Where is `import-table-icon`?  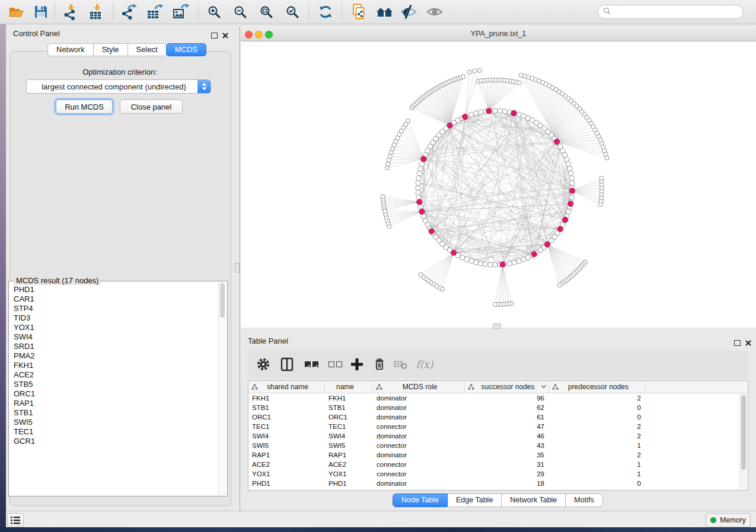
import-table-icon is located at coordinates (97, 12).